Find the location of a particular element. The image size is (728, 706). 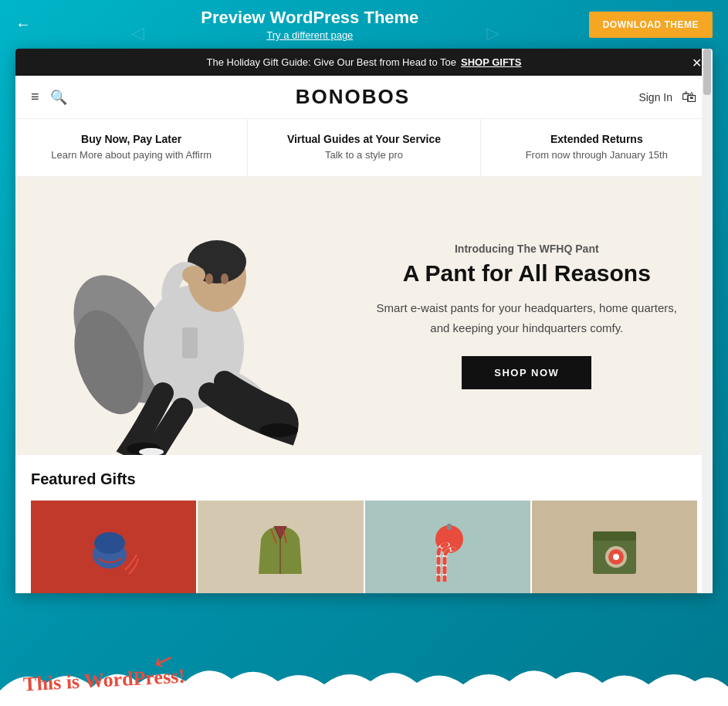

hero-description: Smart e-waist pants for your headquarter… is located at coordinates (527, 318).